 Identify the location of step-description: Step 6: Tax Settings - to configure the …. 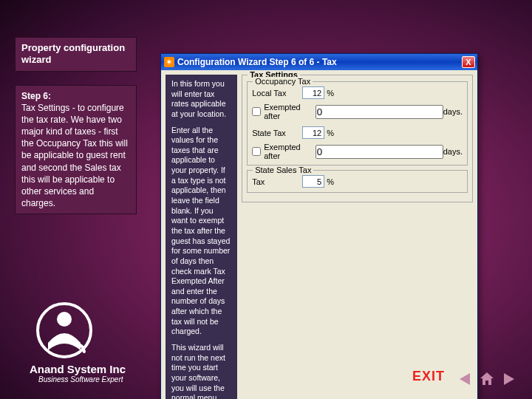
(75, 150).